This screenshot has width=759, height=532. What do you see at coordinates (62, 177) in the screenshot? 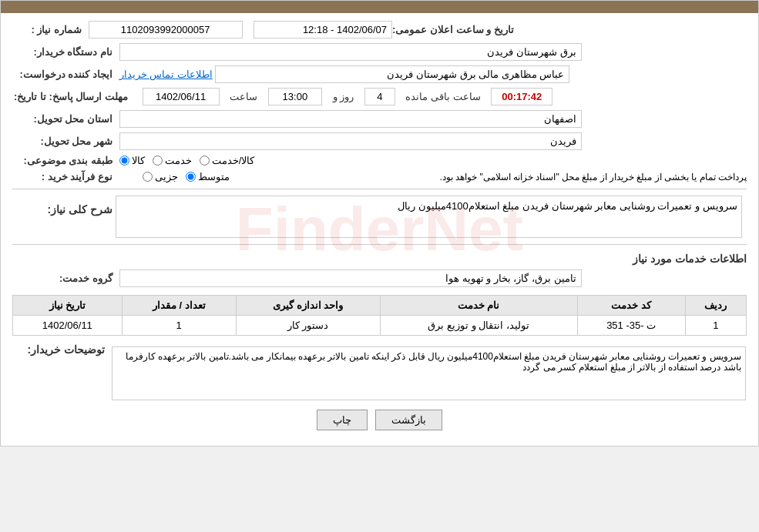
I see `process-label: نوع فرآیند خرید :` at bounding box center [62, 177].